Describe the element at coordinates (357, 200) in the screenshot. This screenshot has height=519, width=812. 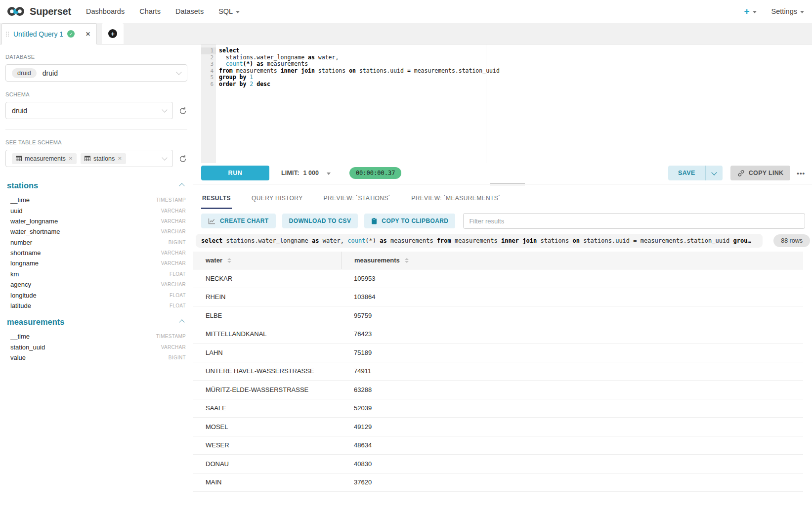
I see `tab-preview-stations: PREVIEW: `STATIONS`` at that location.